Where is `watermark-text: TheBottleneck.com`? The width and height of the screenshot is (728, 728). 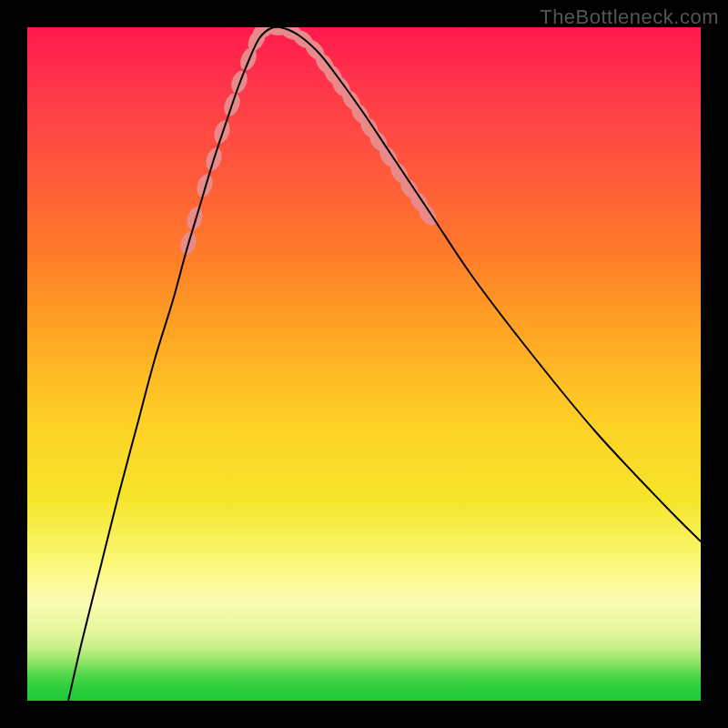 watermark-text: TheBottleneck.com is located at coordinates (630, 17).